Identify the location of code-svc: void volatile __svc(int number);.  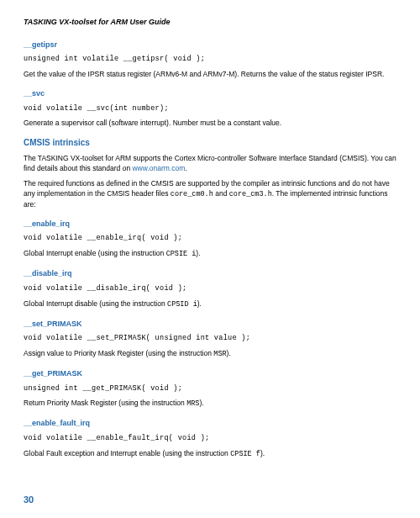
(210, 109).